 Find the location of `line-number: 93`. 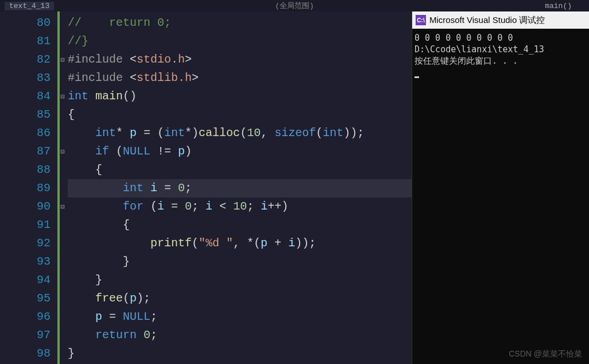

line-number: 93 is located at coordinates (25, 262).